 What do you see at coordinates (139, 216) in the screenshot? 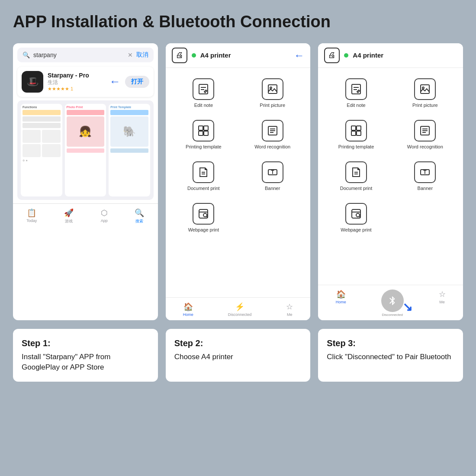
I see `nav-search: 🔍 搜索` at bounding box center [139, 216].